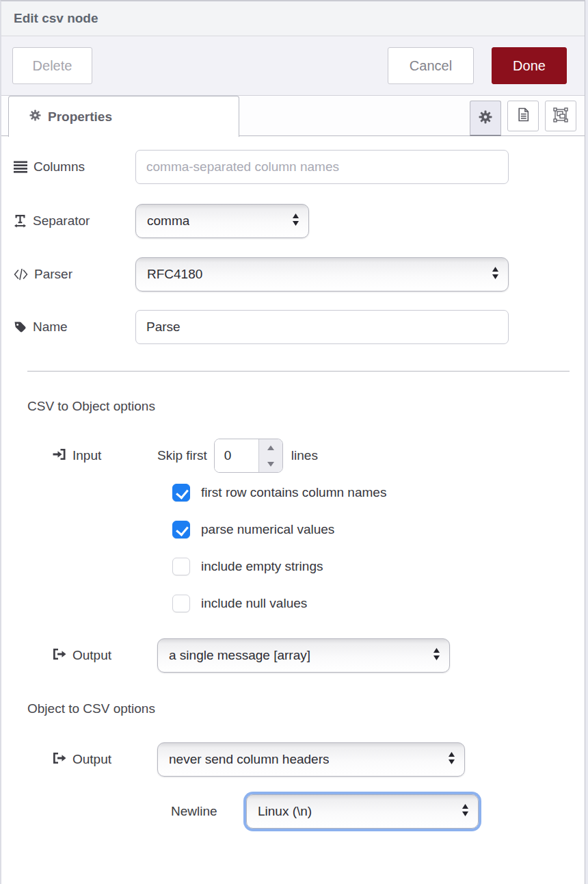  I want to click on include-null-checkbox, so click(181, 603).